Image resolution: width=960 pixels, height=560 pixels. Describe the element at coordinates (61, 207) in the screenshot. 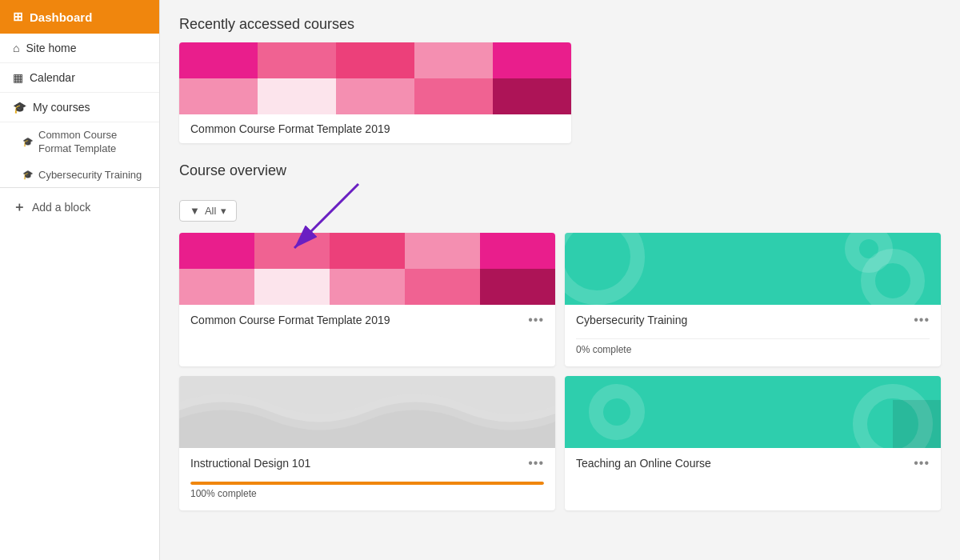

I see `add-block-label: Add a block` at that location.